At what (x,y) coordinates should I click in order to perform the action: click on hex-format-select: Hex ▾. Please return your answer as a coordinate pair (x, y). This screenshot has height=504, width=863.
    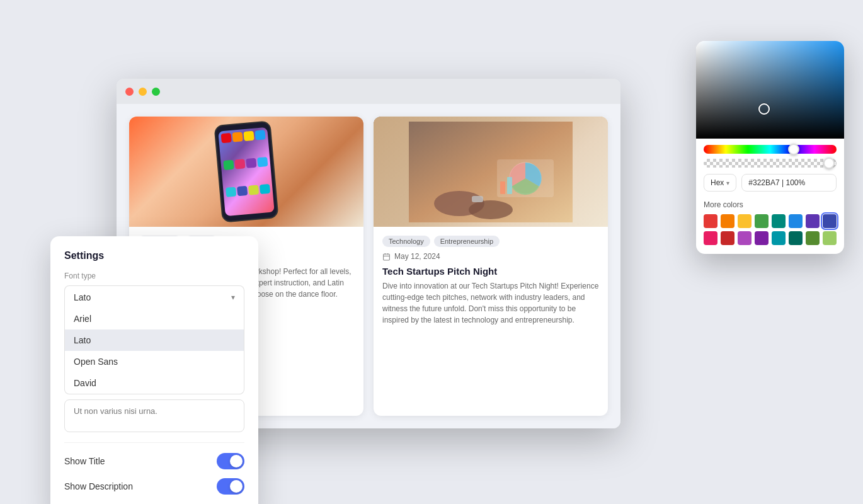
    Looking at the image, I should click on (720, 183).